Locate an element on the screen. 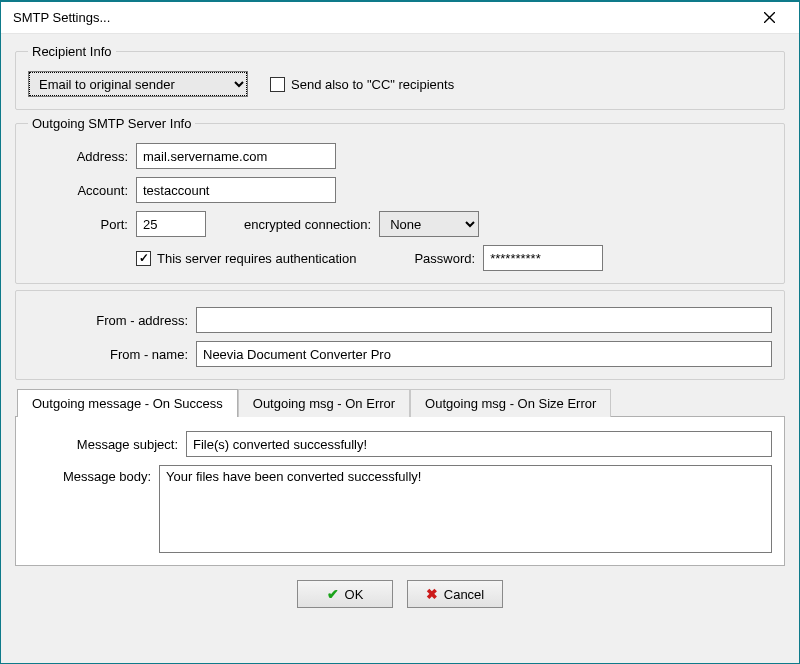 The width and height of the screenshot is (800, 664). email-to-select: Email to original sender is located at coordinates (138, 84).